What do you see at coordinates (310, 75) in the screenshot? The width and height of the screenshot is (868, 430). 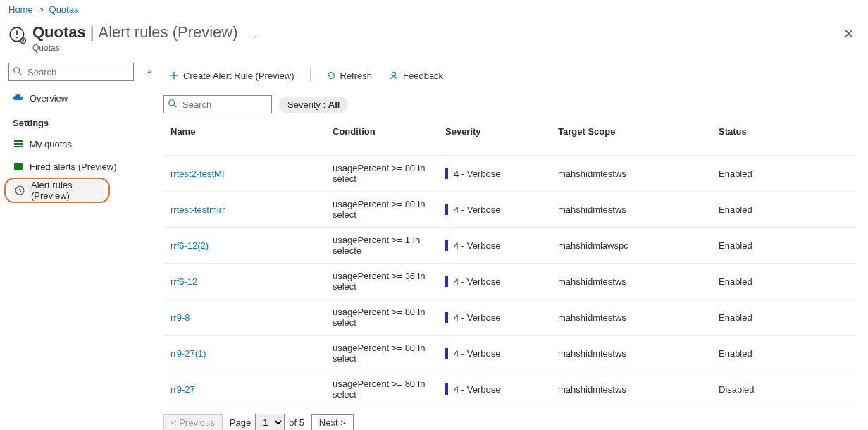 I see `toolbar-separator` at bounding box center [310, 75].